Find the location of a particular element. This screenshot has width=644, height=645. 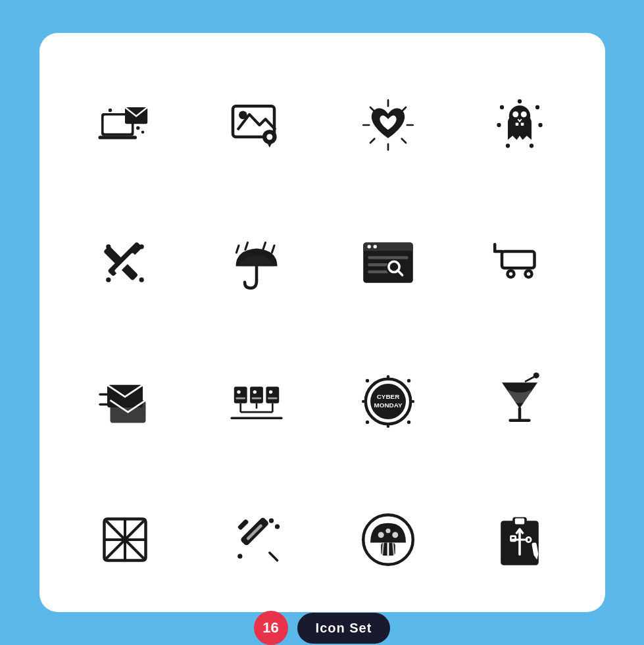

image-location-icon is located at coordinates (257, 125).